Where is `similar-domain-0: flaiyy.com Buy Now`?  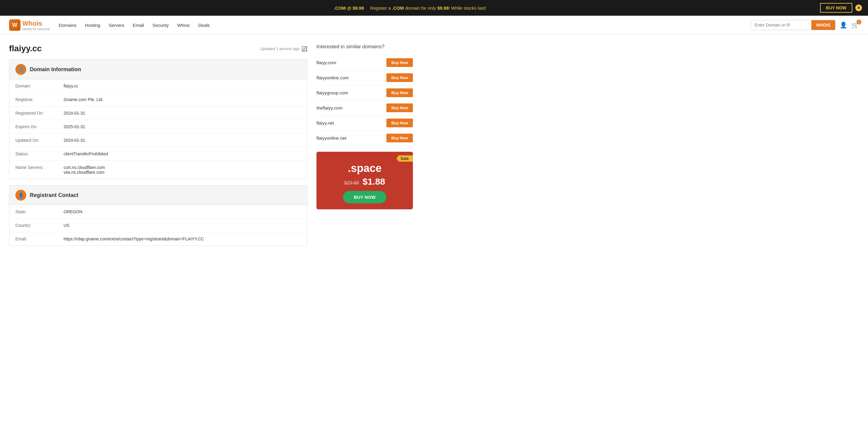
similar-domain-0: flaiyy.com Buy Now is located at coordinates (365, 63).